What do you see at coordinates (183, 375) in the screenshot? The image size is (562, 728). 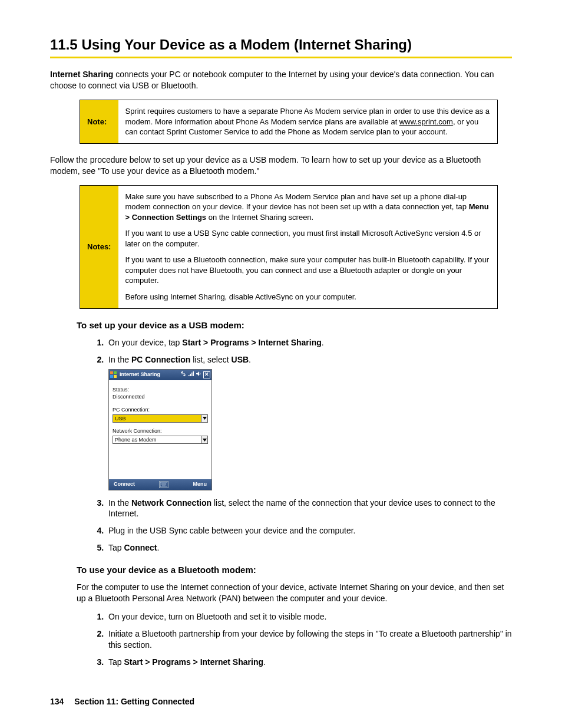 I see `sync-icon` at bounding box center [183, 375].